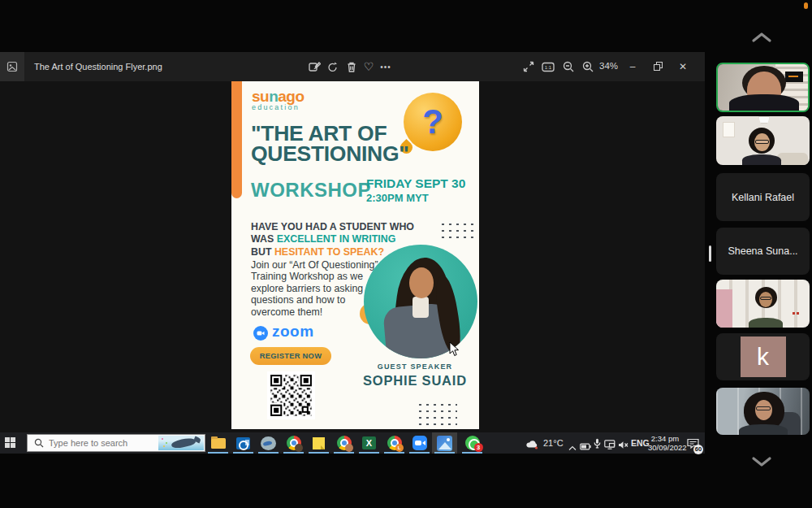 This screenshot has height=508, width=812. I want to click on collapse-panel-chevron-down-icon, so click(762, 462).